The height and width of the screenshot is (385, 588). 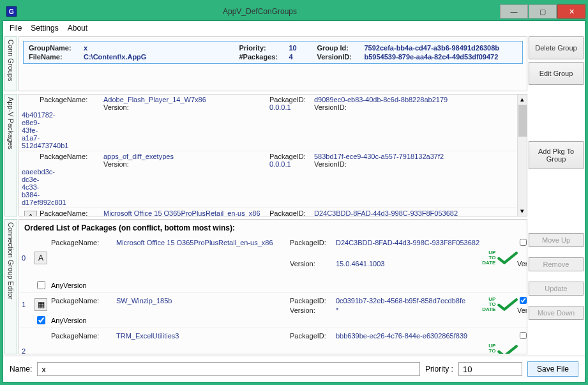 What do you see at coordinates (571, 11) in the screenshot?
I see `close-button: ✕` at bounding box center [571, 11].